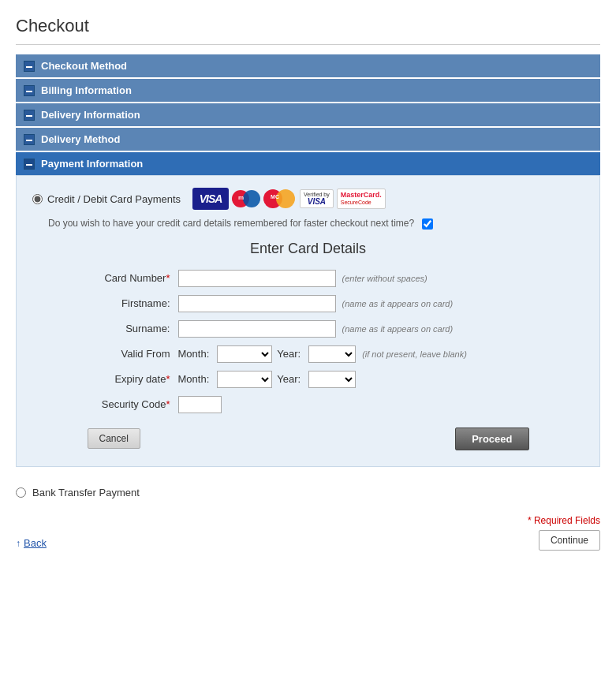 The height and width of the screenshot is (687, 616). I want to click on remember-row: Do you wish to have your credit card det…, so click(308, 224).